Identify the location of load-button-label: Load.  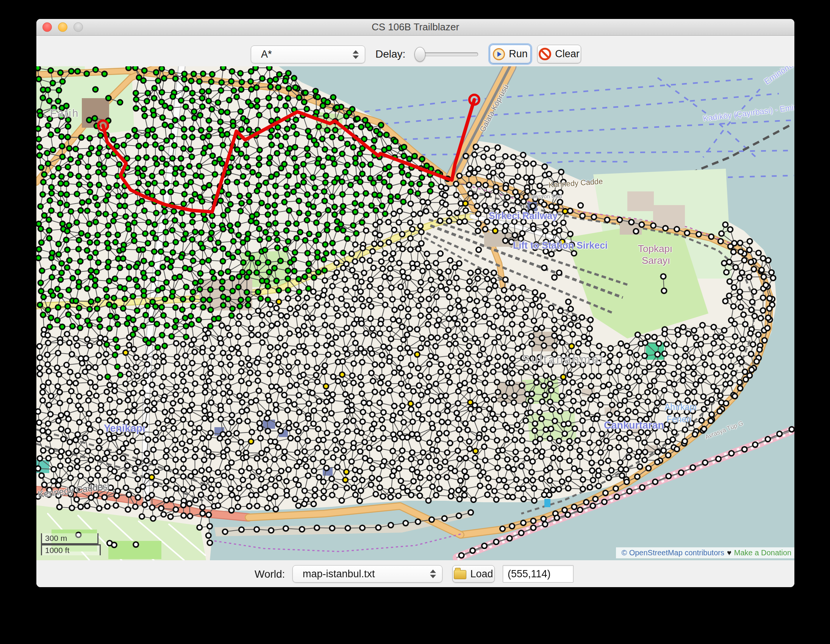
(482, 574).